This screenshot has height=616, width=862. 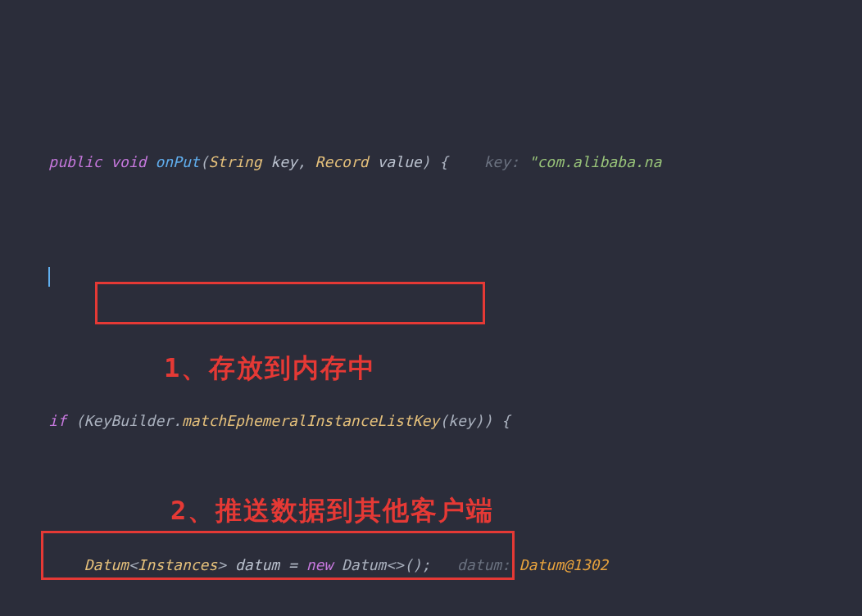 I want to click on code-text: datum =, so click(x=266, y=565).